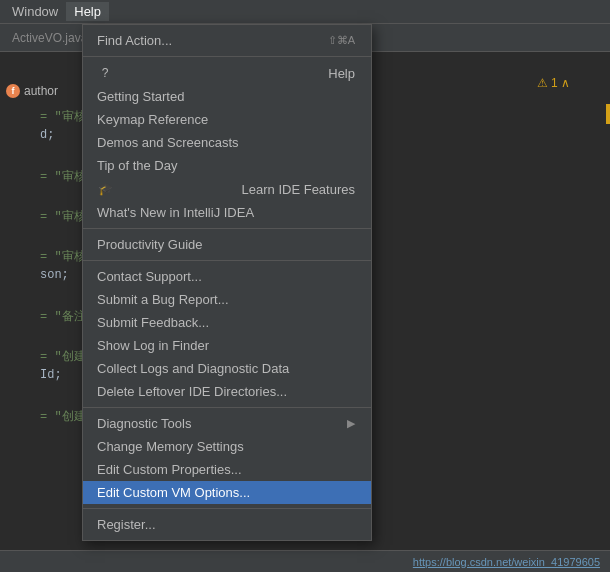 This screenshot has width=610, height=572. Describe the element at coordinates (227, 40) in the screenshot. I see `menu-find-action: Find Action... ⇧⌘A` at that location.